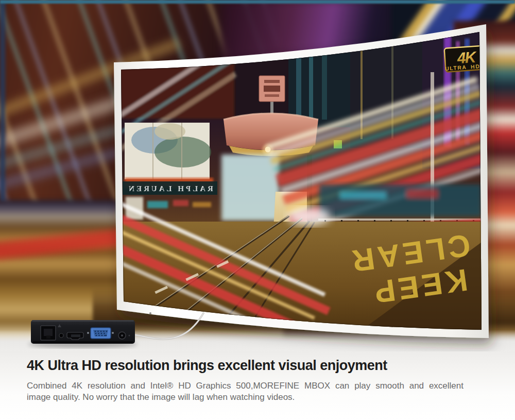 The image size is (515, 420). Describe the element at coordinates (245, 397) in the screenshot. I see `description-line-2: image quality. No worry that the image w…` at that location.